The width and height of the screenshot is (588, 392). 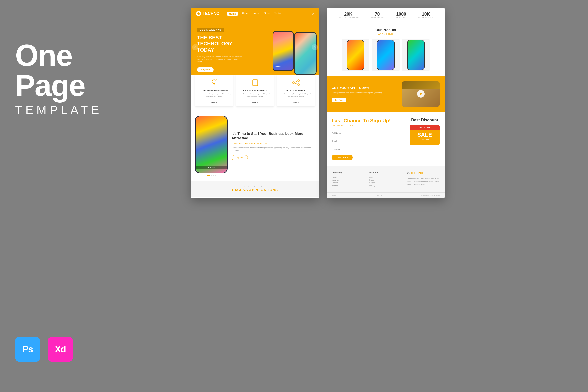 What do you see at coordinates (386, 183) in the screenshot?
I see `footer-link-burger: Burger` at bounding box center [386, 183].